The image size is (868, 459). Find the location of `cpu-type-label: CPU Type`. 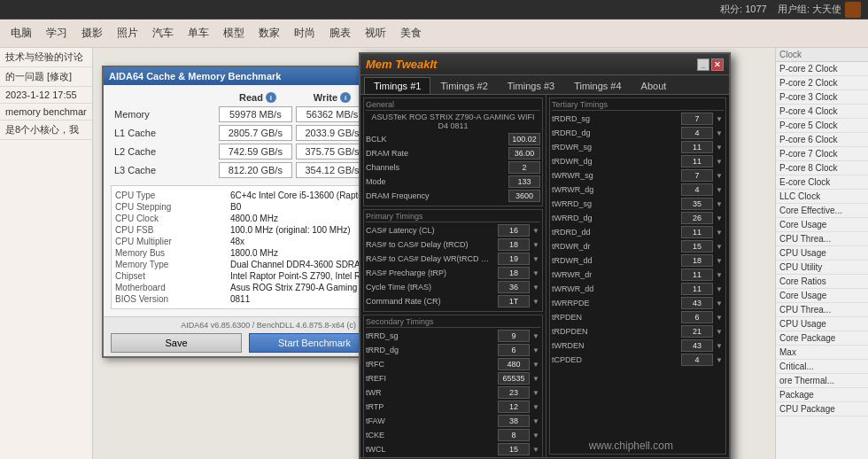

cpu-type-label: CPU Type is located at coordinates (173, 195).